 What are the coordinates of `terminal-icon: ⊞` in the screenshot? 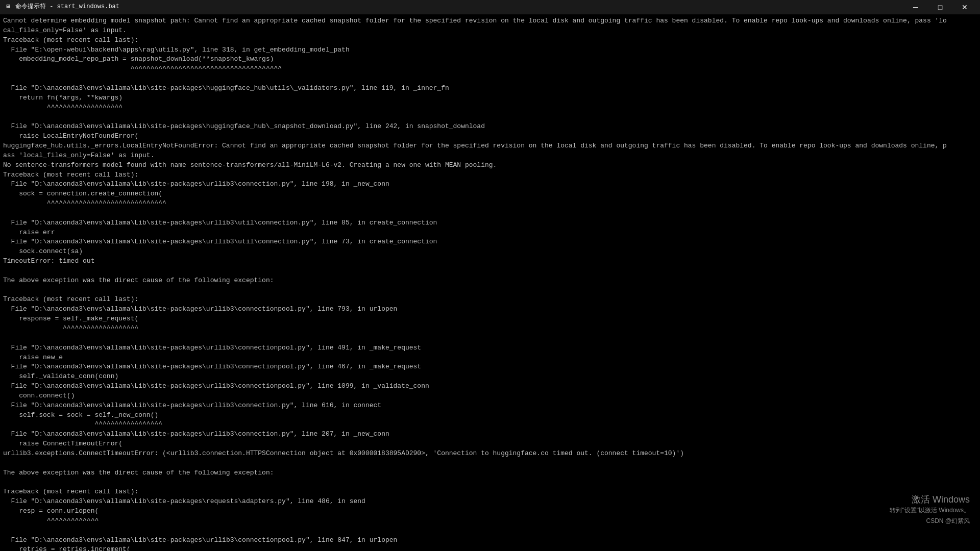 It's located at (8, 7).